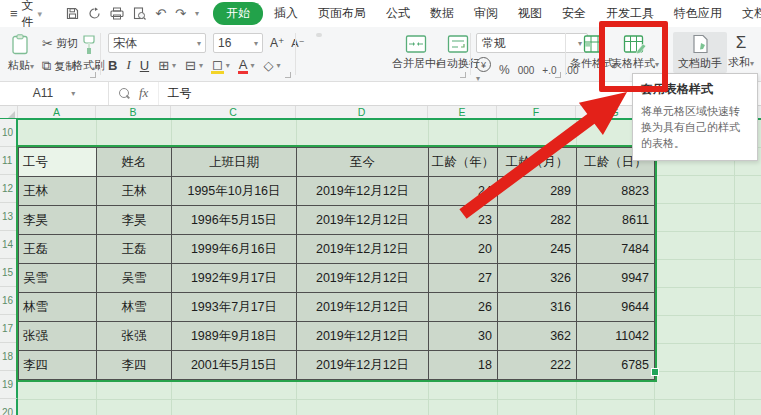 This screenshot has height=415, width=761. Describe the element at coordinates (140, 14) in the screenshot. I see `print-preview-icon` at that location.